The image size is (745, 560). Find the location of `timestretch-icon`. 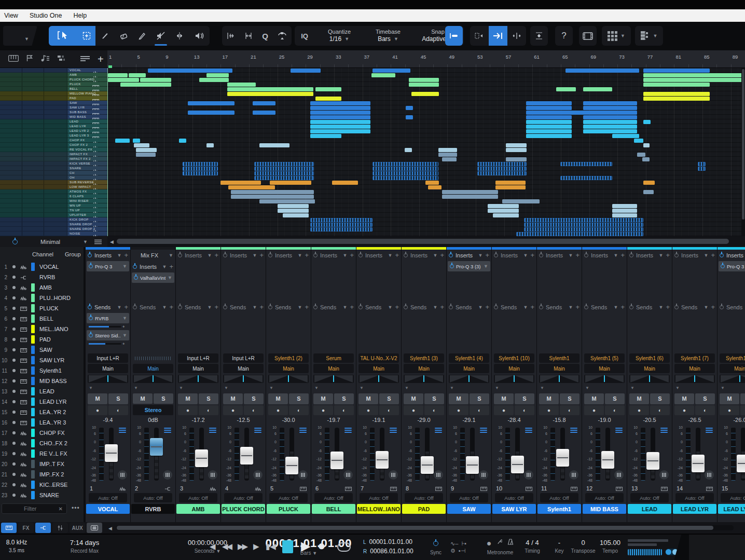

timestretch-icon is located at coordinates (517, 36).